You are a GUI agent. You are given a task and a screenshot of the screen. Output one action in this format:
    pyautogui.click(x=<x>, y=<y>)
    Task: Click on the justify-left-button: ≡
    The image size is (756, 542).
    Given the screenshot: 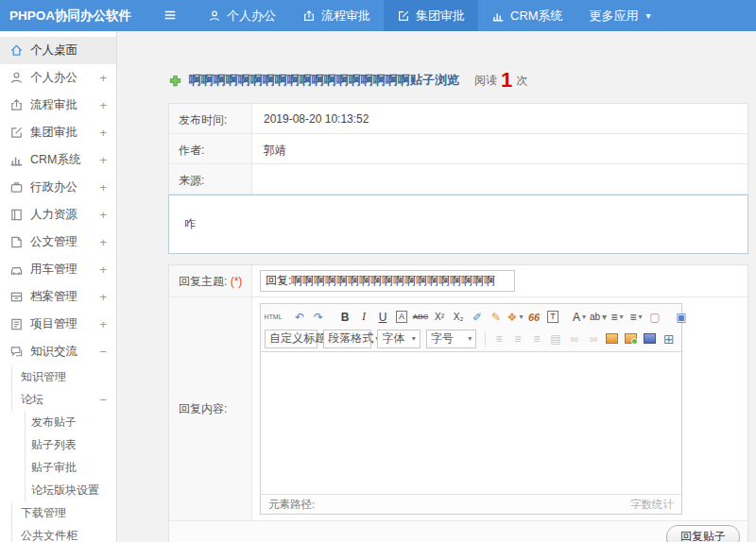 What is the action you would take?
    pyautogui.click(x=499, y=338)
    